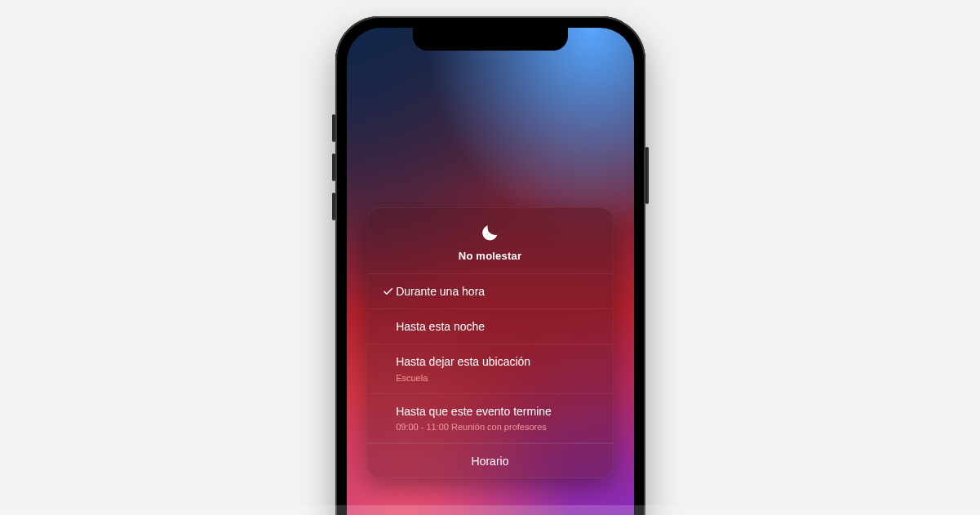 Image resolution: width=980 pixels, height=515 pixels. What do you see at coordinates (490, 292) in the screenshot?
I see `dnd-option-one-hour: Durante una hora` at bounding box center [490, 292].